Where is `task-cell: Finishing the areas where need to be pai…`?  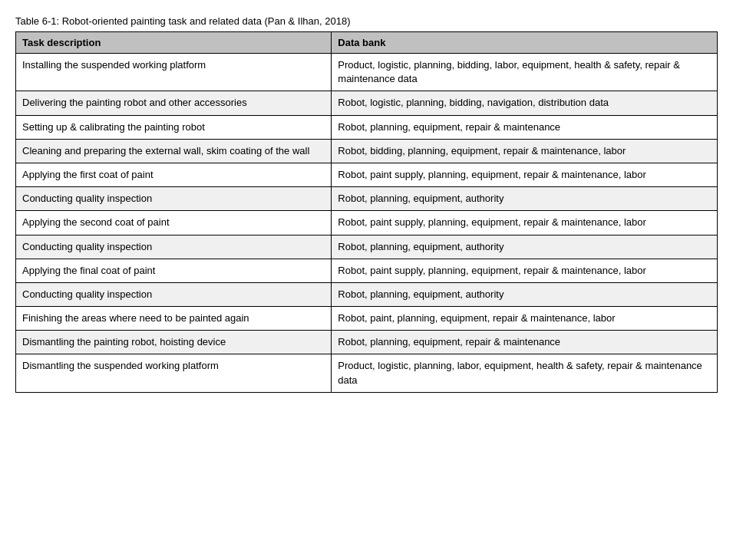
task-cell: Finishing the areas where need to be pai… is located at coordinates (173, 319).